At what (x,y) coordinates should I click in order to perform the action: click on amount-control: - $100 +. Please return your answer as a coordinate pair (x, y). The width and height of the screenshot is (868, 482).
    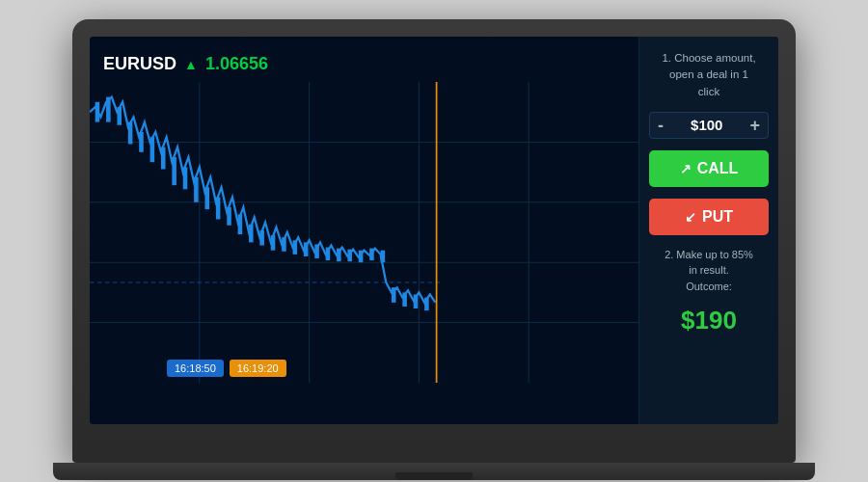
    Looking at the image, I should click on (709, 125).